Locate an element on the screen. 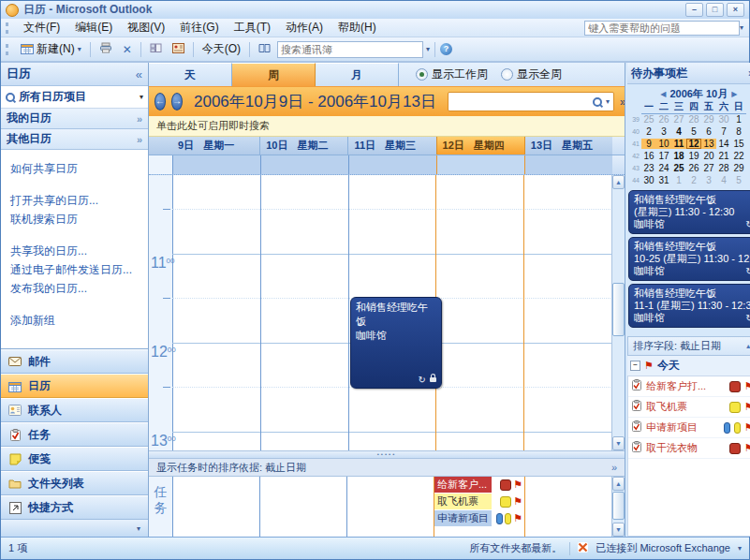 Image resolution: width=750 pixels, height=560 pixels. appointment-card: 和销售经理吃午饭10-25 (星期三) 11:30 - 12:30咖啡馆↻ is located at coordinates (689, 258).